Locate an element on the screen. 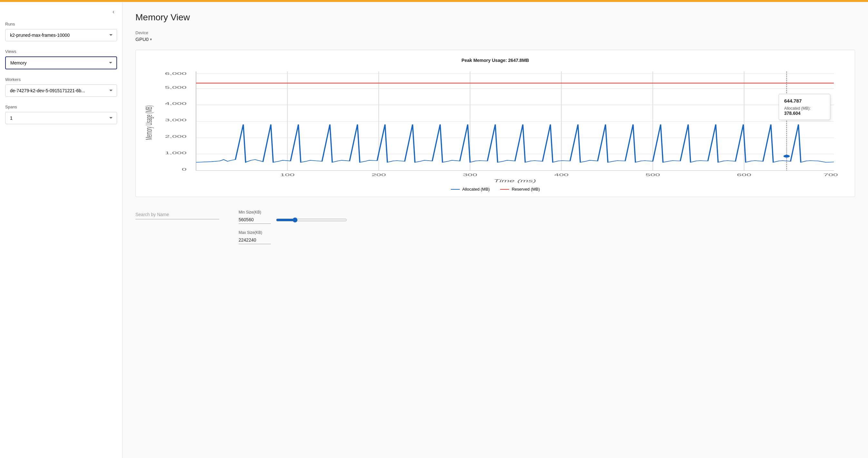  device-section: Device GPU0 ▾ is located at coordinates (495, 36).